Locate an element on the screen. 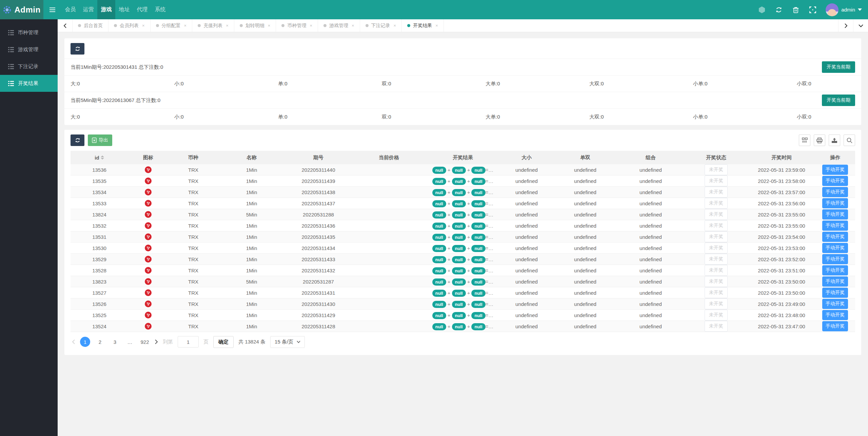 The height and width of the screenshot is (436, 868). sidebar-item-bet-records: 下注记录 is located at coordinates (29, 66).